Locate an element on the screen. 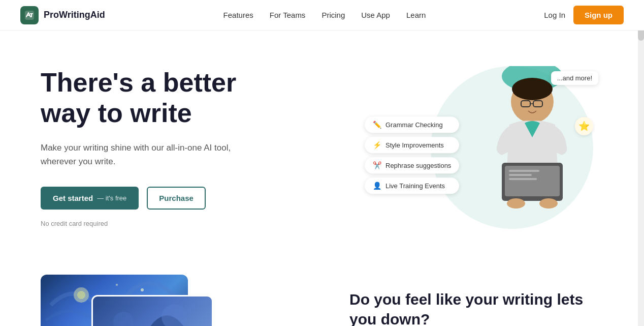 This screenshot has width=644, height=326. logo-icon is located at coordinates (29, 15).